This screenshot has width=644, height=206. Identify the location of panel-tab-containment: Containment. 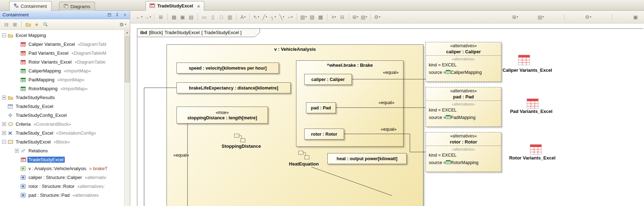
(31, 6).